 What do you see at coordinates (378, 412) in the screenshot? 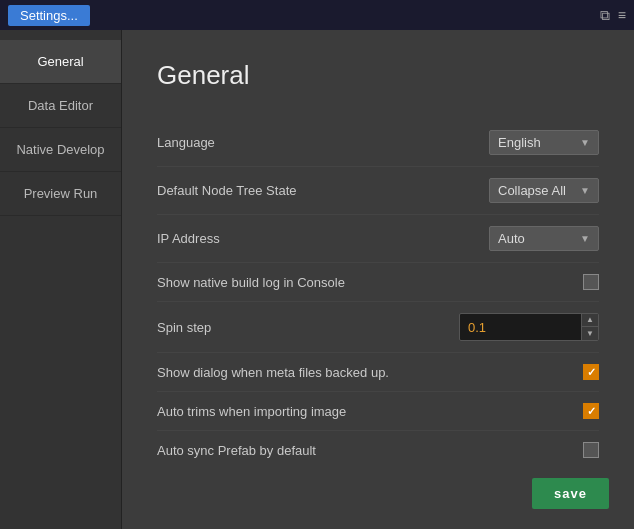
I see `setting-row-auto-trims: Auto trims when importing image` at bounding box center [378, 412].